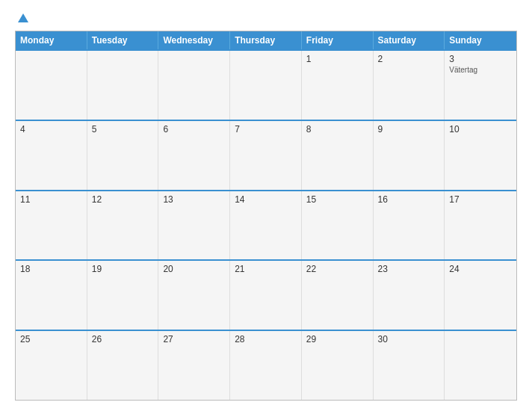  What do you see at coordinates (123, 200) in the screenshot?
I see `day-number: 12` at bounding box center [123, 200].